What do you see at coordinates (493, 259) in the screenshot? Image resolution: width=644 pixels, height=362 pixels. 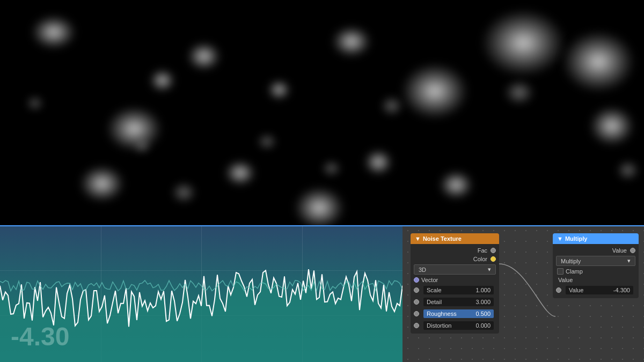 I see `color-socket` at bounding box center [493, 259].